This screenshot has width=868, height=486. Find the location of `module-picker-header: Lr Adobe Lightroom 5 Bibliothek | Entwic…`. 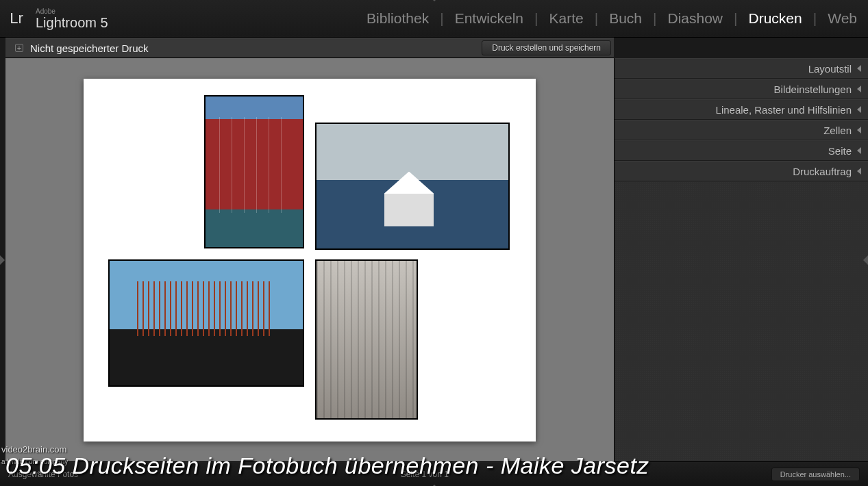

module-picker-header: Lr Adobe Lightroom 5 Bibliothek | Entwic… is located at coordinates (434, 19).